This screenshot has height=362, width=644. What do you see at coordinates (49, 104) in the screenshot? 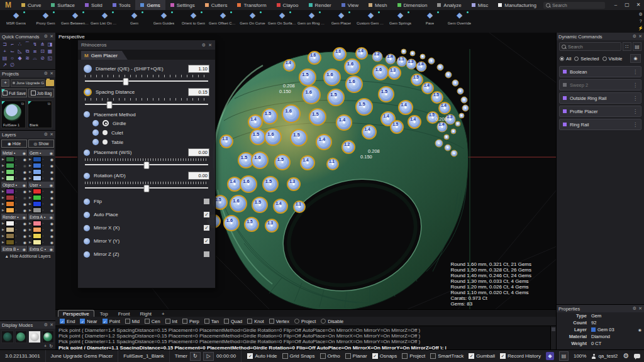
I see `copy-icon: ⧉` at bounding box center [49, 104].